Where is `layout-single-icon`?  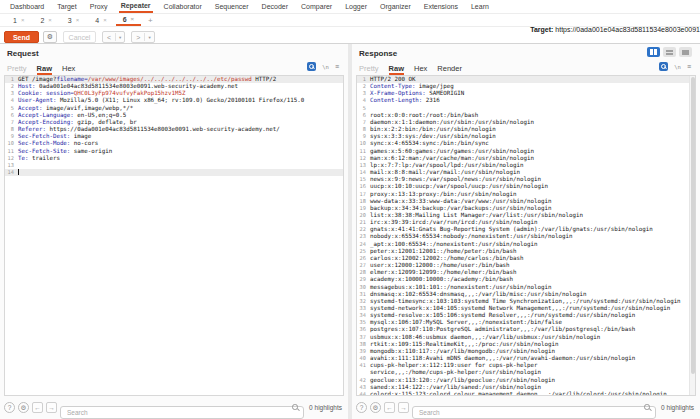
layout-single-icon is located at coordinates (686, 52).